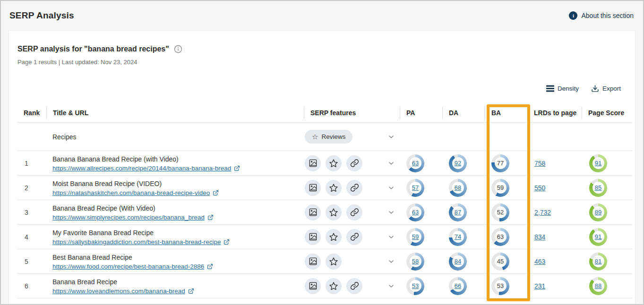  I want to click on da-donut: 68, so click(458, 188).